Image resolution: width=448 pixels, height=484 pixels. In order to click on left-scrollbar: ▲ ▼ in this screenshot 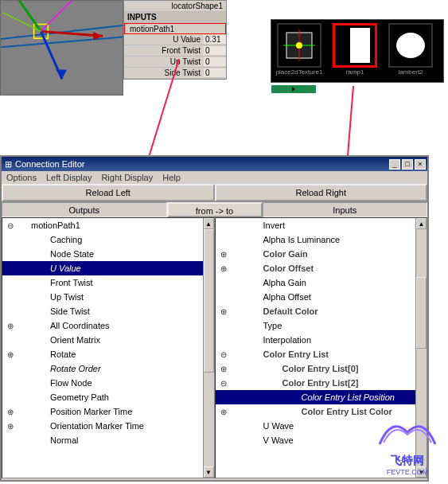, I will do `click(208, 348)`.